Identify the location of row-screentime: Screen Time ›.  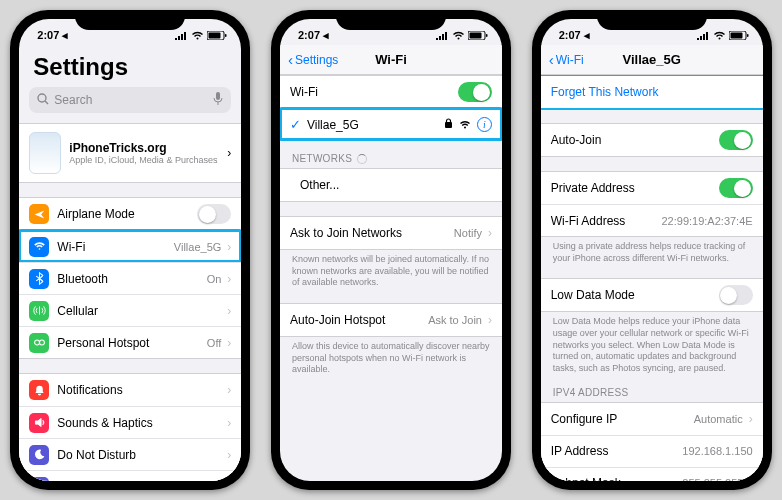
(130, 476).